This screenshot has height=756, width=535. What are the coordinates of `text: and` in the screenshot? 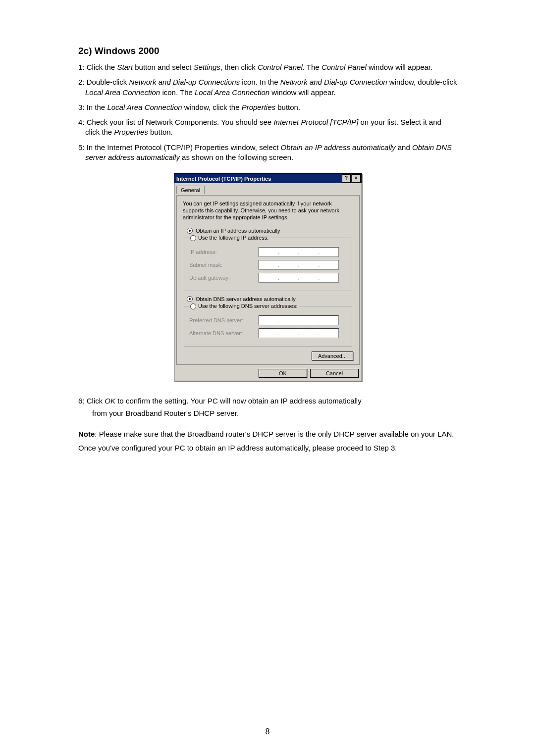 It's located at (404, 148).